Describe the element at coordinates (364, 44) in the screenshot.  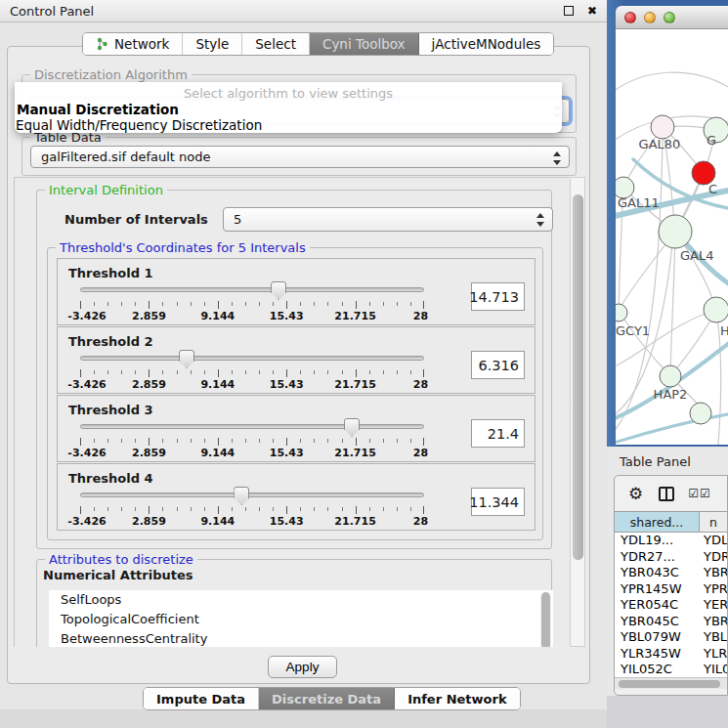
I see `tab-cyni-toolbox: Cyni Toolbox` at that location.